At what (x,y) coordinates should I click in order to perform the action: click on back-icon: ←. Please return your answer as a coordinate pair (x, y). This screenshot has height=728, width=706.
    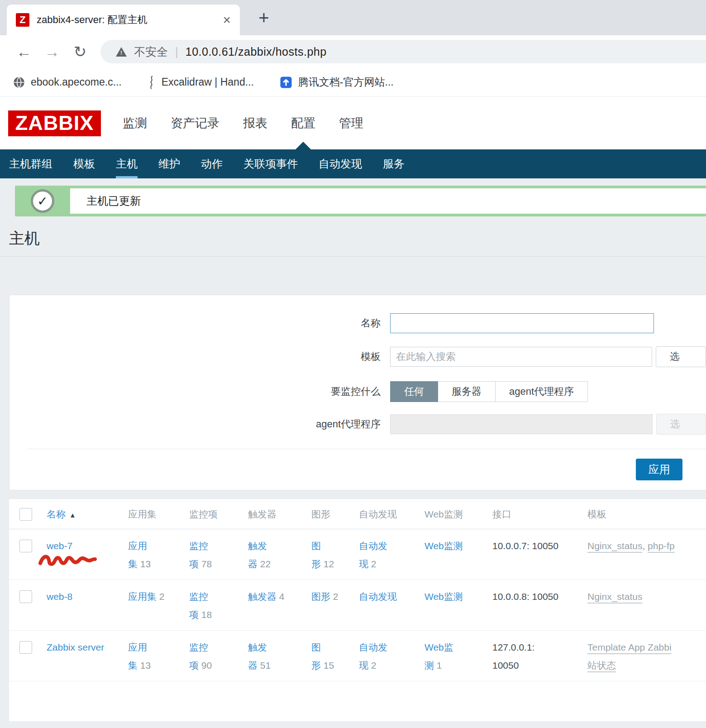
    Looking at the image, I should click on (24, 52).